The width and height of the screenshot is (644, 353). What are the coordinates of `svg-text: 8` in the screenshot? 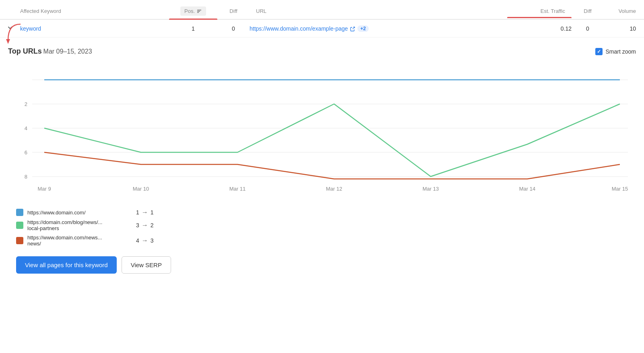 It's located at (26, 176).